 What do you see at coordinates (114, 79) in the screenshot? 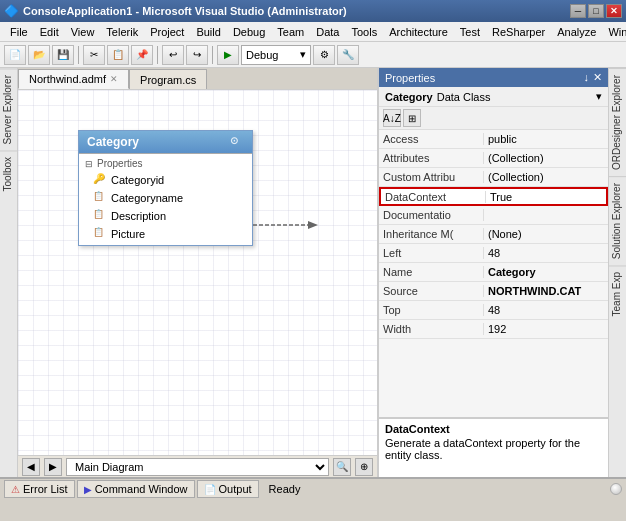
I see `tab-northwind-close: ✕` at bounding box center [114, 79].